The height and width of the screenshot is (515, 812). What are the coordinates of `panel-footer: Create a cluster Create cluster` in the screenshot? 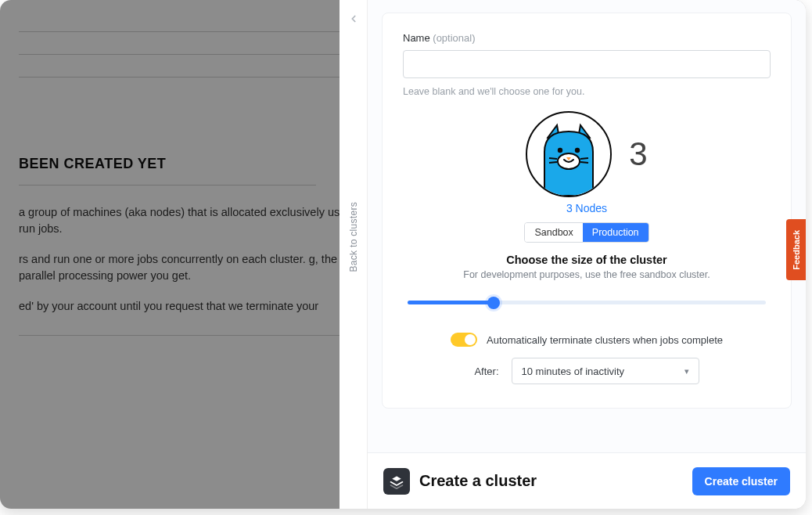 It's located at (587, 481).